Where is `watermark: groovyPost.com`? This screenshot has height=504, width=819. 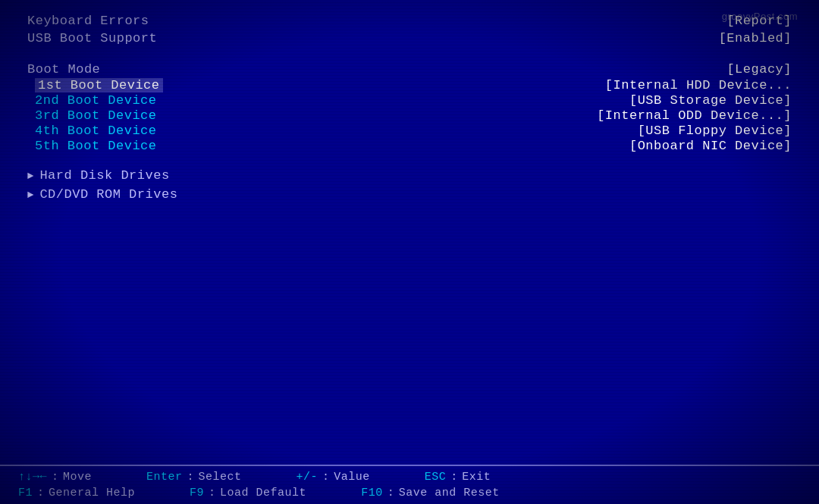
watermark: groovyPost.com is located at coordinates (760, 17).